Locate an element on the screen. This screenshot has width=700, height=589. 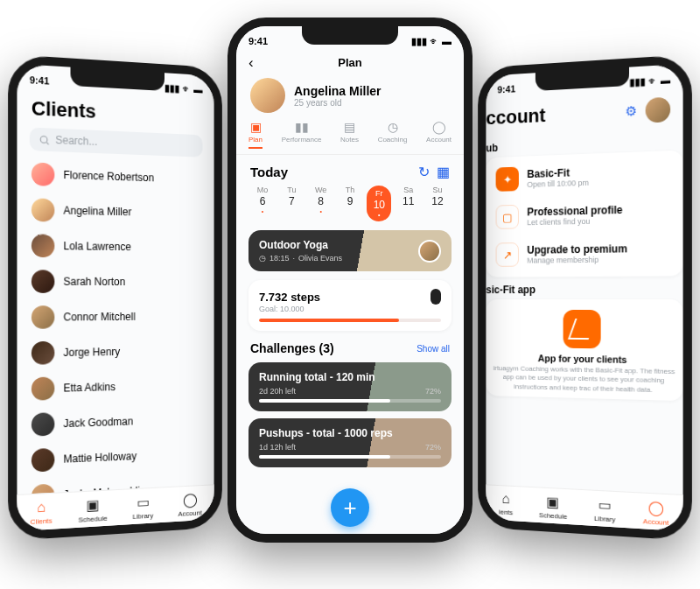
page-title: Plan is located at coordinates (350, 63).